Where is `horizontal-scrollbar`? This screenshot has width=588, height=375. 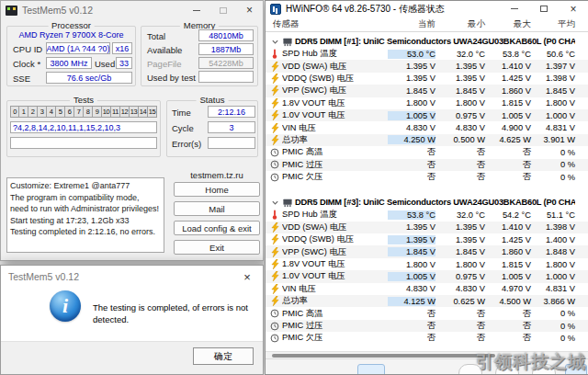
horizontal-scrollbar is located at coordinates (426, 355).